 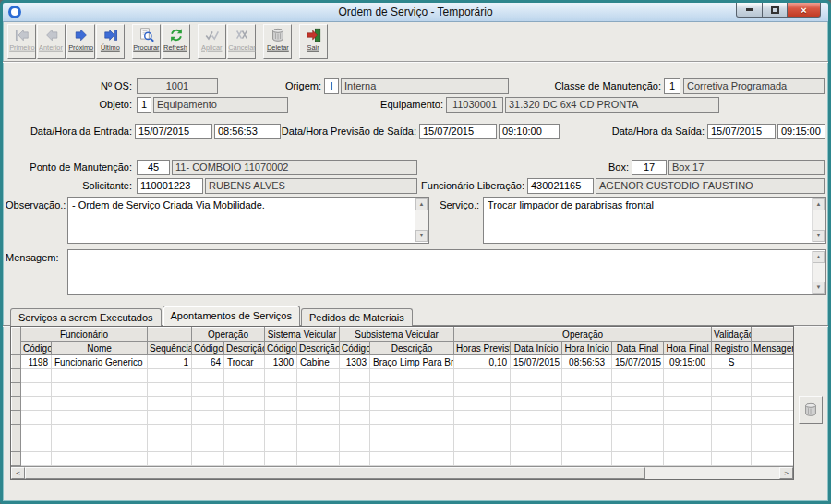 I want to click on maximize-icon, so click(x=776, y=10).